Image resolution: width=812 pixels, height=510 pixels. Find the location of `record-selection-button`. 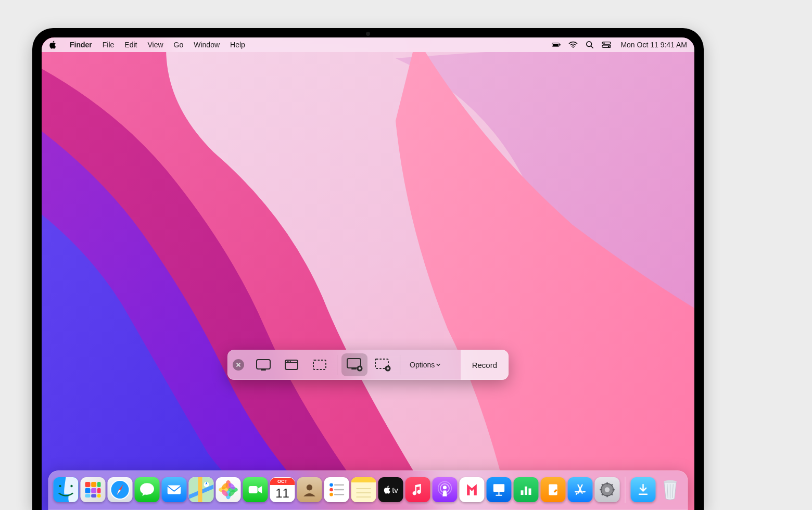

record-selection-button is located at coordinates (383, 365).